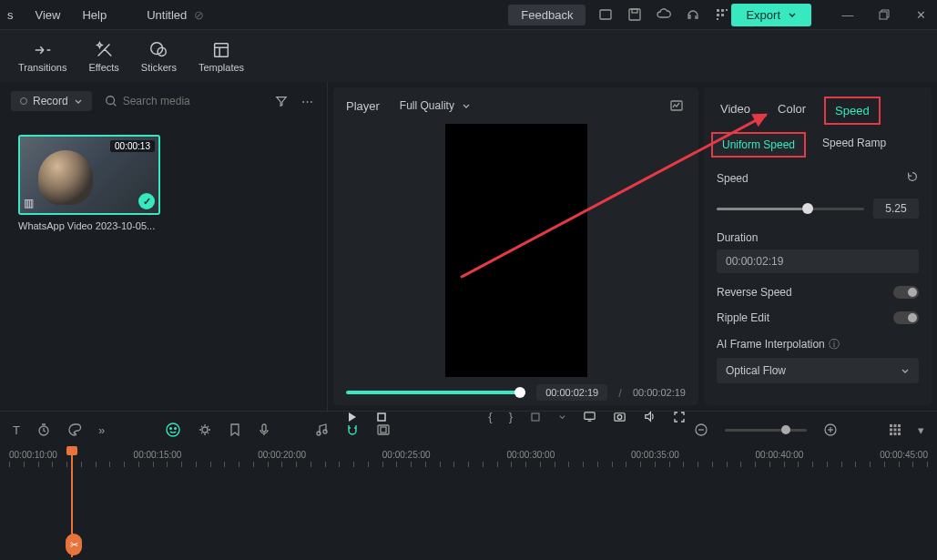 Image resolution: width=937 pixels, height=560 pixels. Describe the element at coordinates (435, 392) in the screenshot. I see `progress-slider` at that location.